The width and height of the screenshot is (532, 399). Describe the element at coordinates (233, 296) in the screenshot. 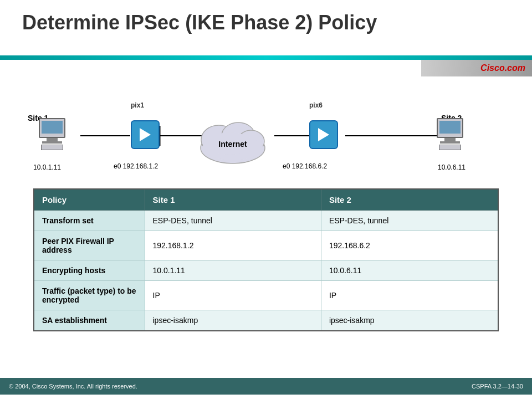

I see `cell-site1: IP` at that location.